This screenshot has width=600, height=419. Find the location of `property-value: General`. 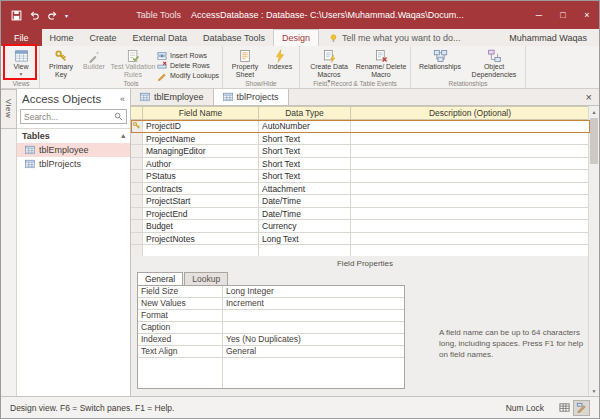

property-value: General is located at coordinates (313, 352).